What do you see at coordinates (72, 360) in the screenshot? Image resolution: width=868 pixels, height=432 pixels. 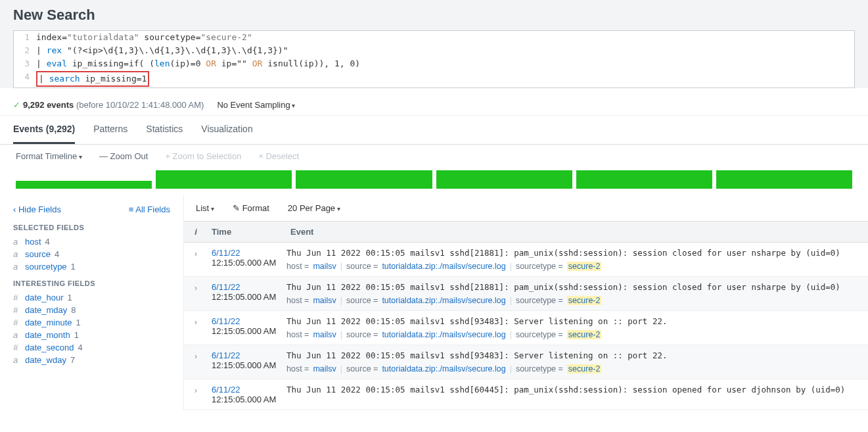 I see `field-count: 7` at bounding box center [72, 360].